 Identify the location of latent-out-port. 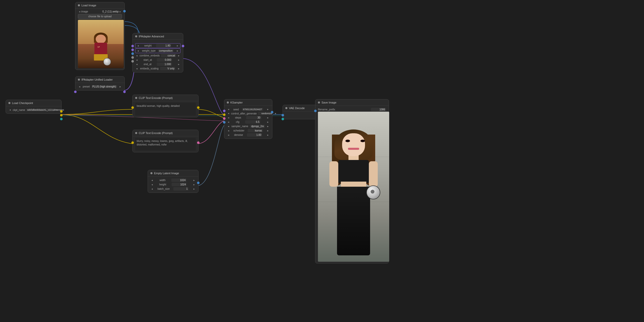
(198, 183).